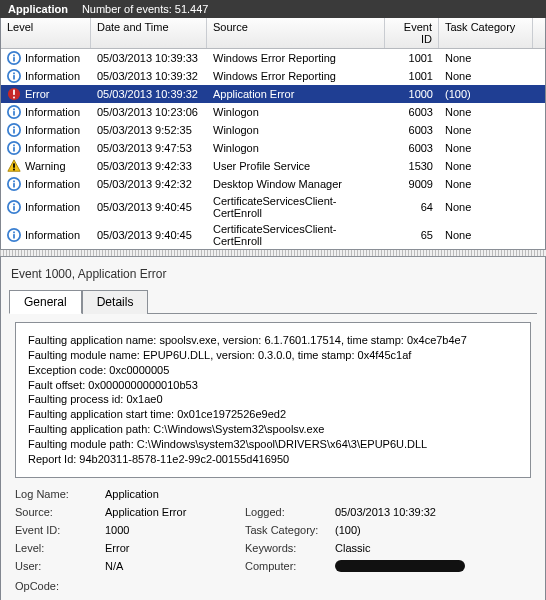 This screenshot has height=600, width=546. I want to click on lab-user: User:, so click(60, 567).